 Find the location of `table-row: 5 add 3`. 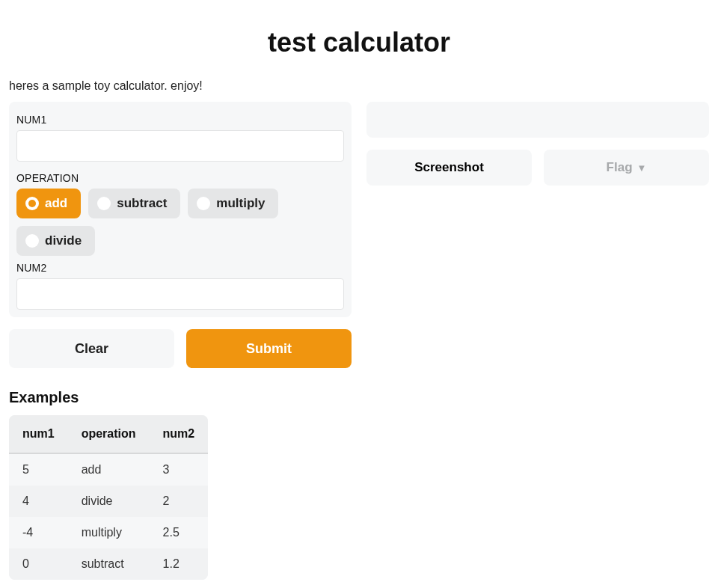

table-row: 5 add 3 is located at coordinates (108, 470).